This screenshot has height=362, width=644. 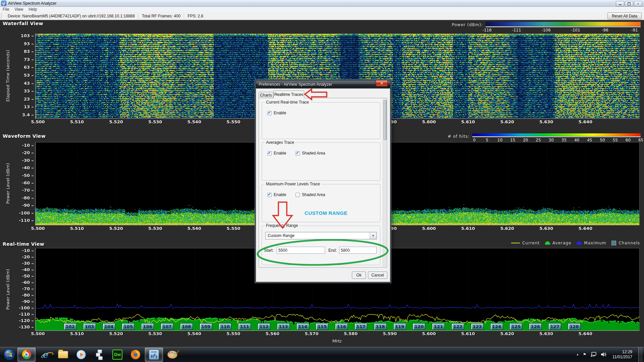 What do you see at coordinates (620, 4) in the screenshot?
I see `minimize-button` at bounding box center [620, 4].